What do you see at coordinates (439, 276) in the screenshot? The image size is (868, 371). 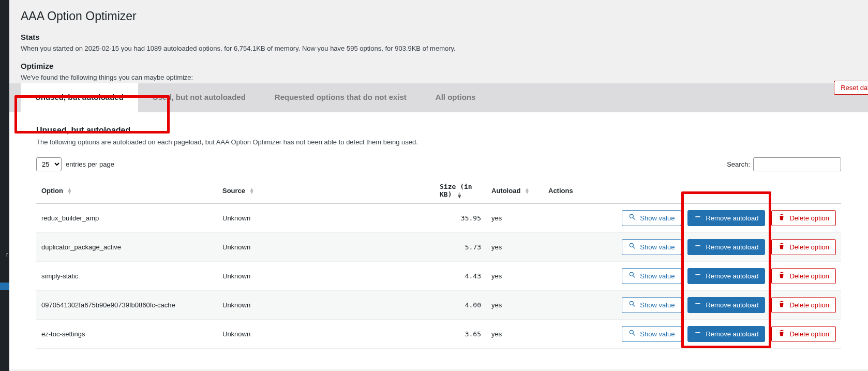 I see `table-row: simply-staticUnknown4.43yesShow valueRem…` at bounding box center [439, 276].